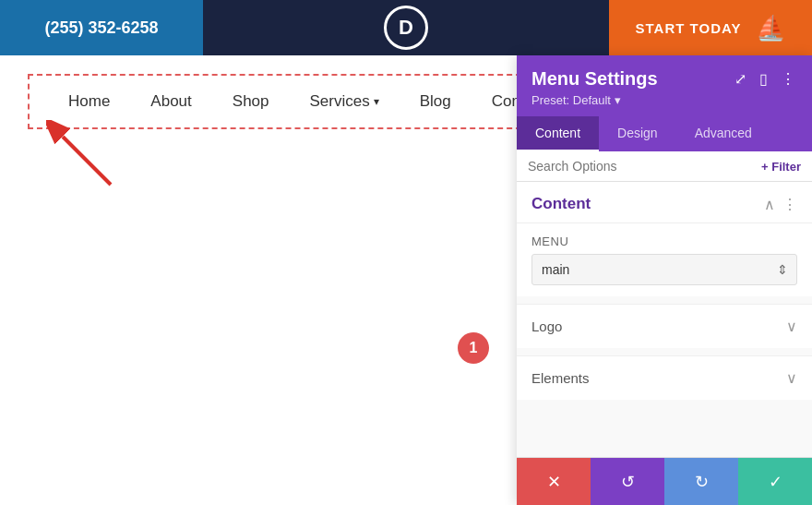 Image resolution: width=812 pixels, height=505 pixels. Describe the element at coordinates (701, 482) in the screenshot. I see `redo-button: ↻` at that location.